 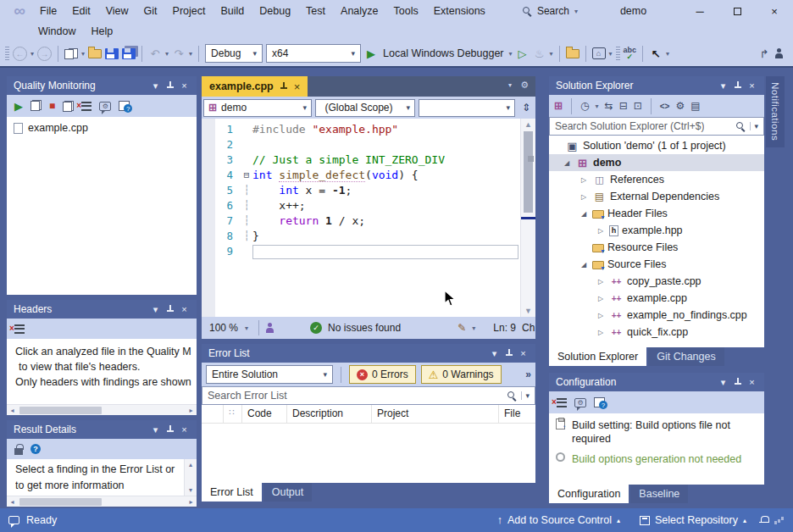 What do you see at coordinates (624, 106) in the screenshot?
I see `collapse-all-button: ⊟` at bounding box center [624, 106].